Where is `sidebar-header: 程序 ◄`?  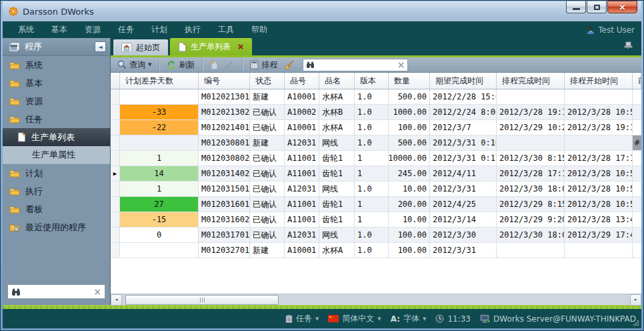
sidebar-header: 程序 ◄ is located at coordinates (56, 47).